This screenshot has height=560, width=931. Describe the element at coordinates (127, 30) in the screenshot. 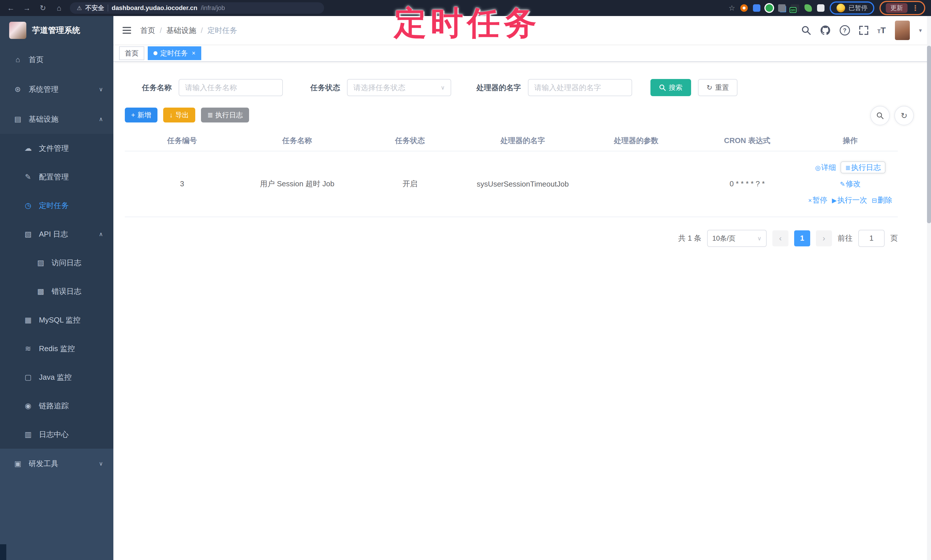

I see `collapse-sidebar-icon` at that location.